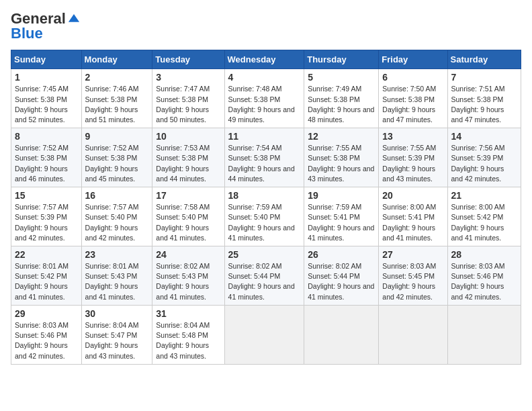 The image size is (532, 411). Describe the element at coordinates (117, 99) in the screenshot. I see `calendar-cell: 2 Sunrise: 7:46 AM Sunset: 5:38 PM Dayli…` at that location.